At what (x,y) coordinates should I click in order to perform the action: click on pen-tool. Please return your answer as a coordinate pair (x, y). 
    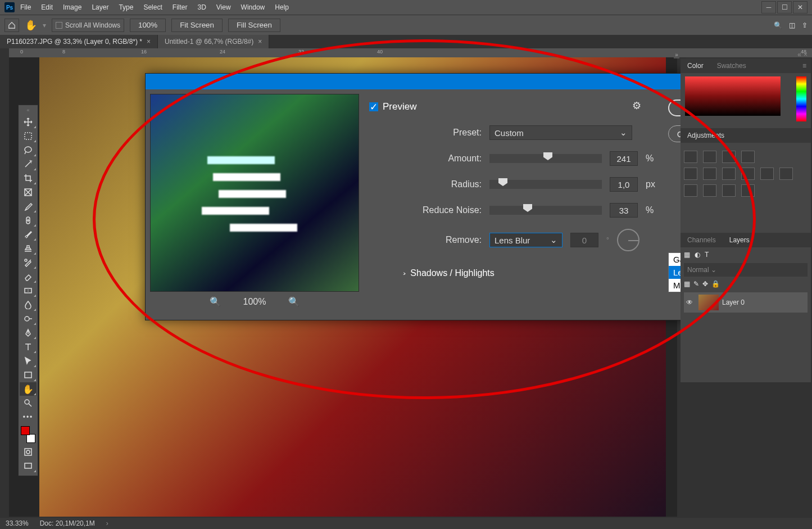
    Looking at the image, I should click on (28, 333).